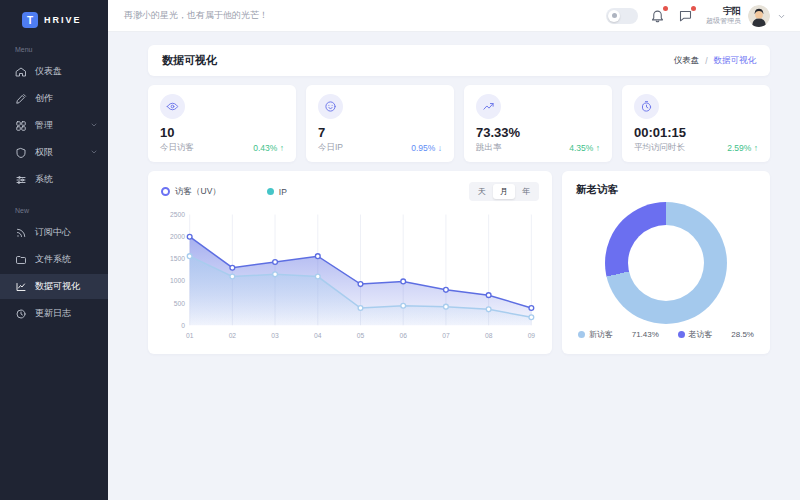 The height and width of the screenshot is (500, 800). Describe the element at coordinates (21, 233) in the screenshot. I see `rss-icon` at that location.